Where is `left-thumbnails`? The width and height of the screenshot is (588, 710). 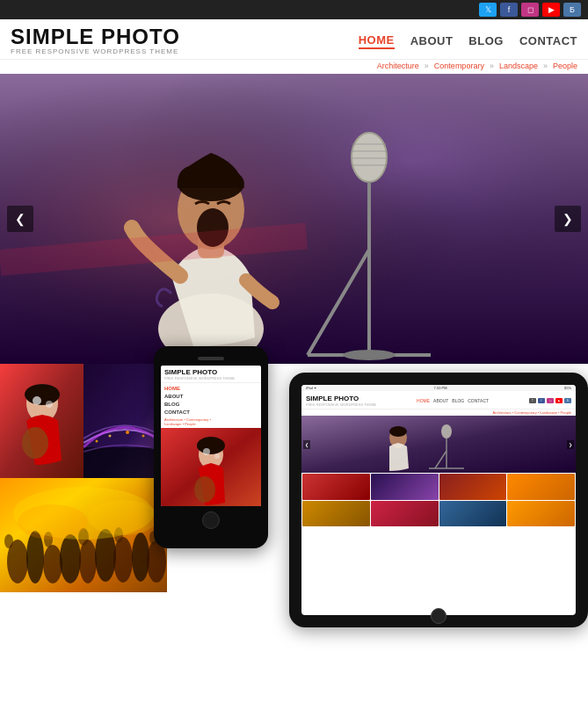 left-thumbnails is located at coordinates (83, 504).